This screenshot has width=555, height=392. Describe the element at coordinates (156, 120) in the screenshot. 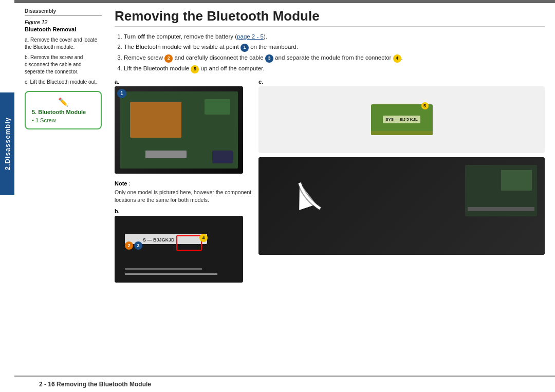

I see `copper-area` at that location.